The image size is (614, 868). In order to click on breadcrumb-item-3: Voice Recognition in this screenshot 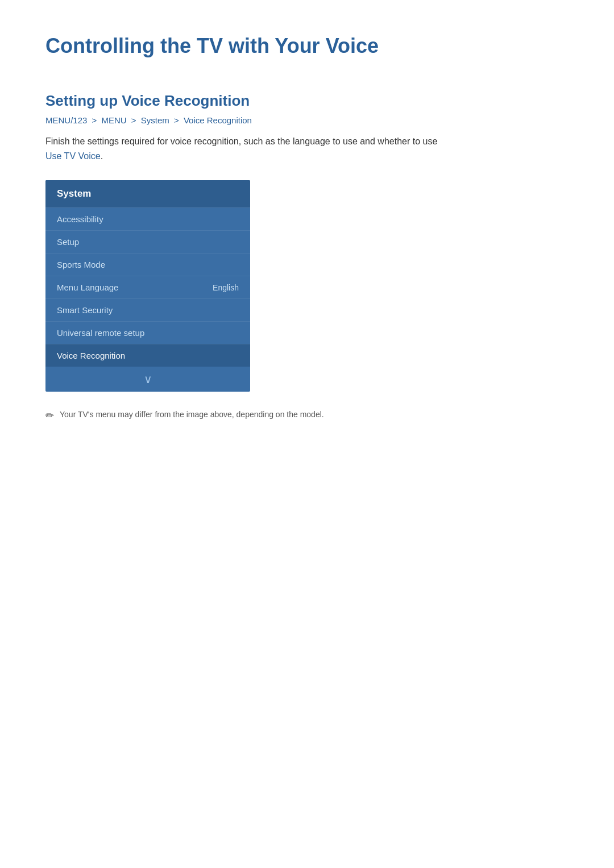, I will do `click(218, 121)`.